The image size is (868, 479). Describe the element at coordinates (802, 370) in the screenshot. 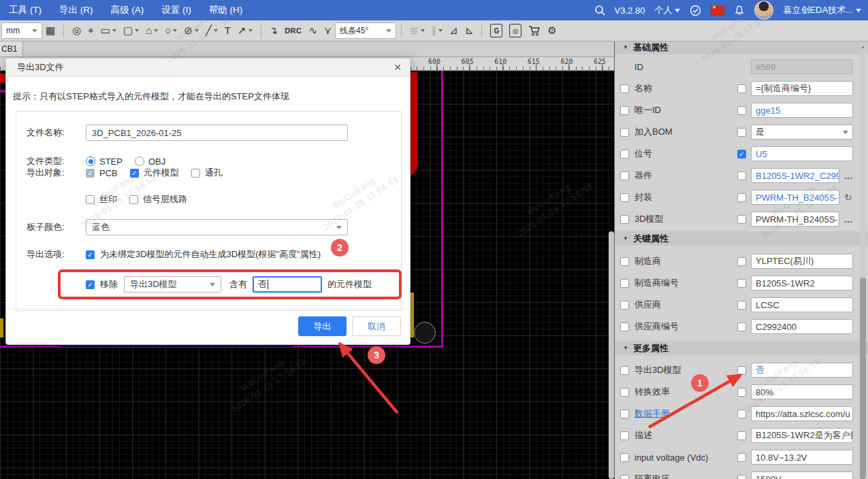

I see `attribute-value-input: 否` at that location.